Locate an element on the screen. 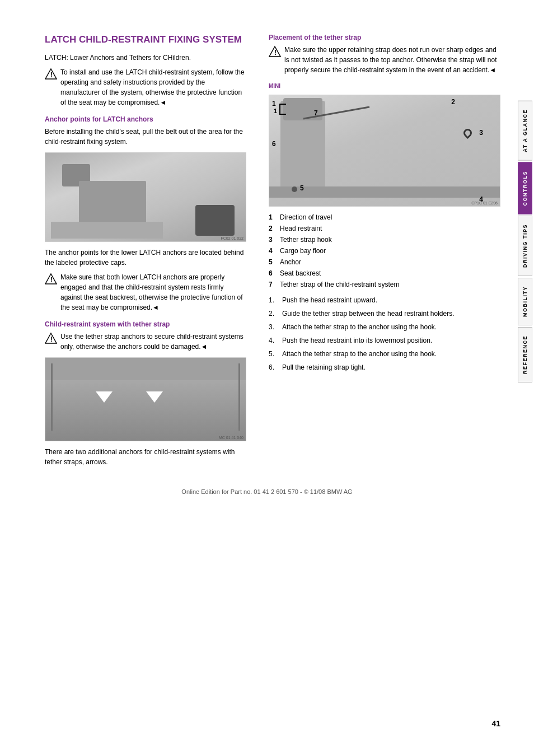  anchor-section-title: Anchor points for LATCH anchors is located at coordinates (146, 119).